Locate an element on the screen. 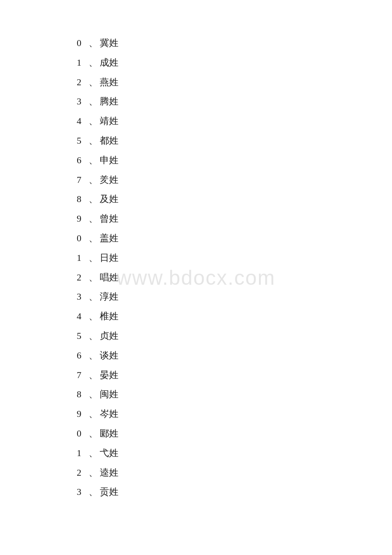 This screenshot has height=555, width=392. list-item: 4、靖姓 is located at coordinates (196, 121).